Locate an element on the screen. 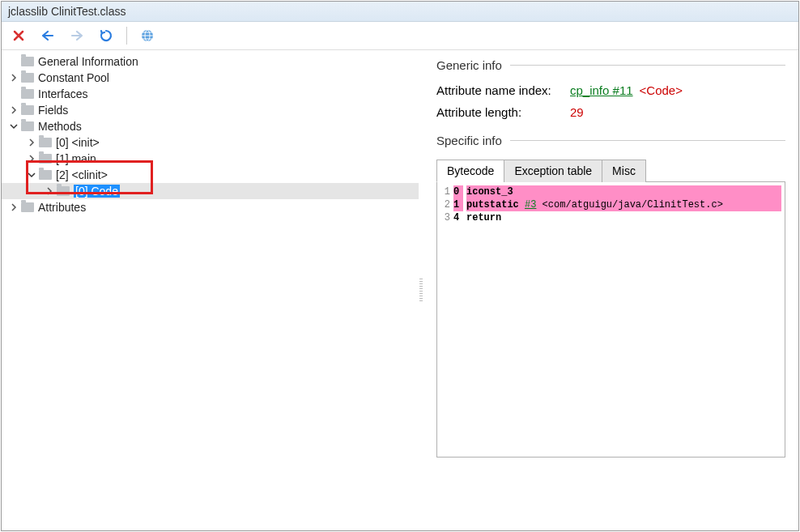  toolbar is located at coordinates (400, 36).